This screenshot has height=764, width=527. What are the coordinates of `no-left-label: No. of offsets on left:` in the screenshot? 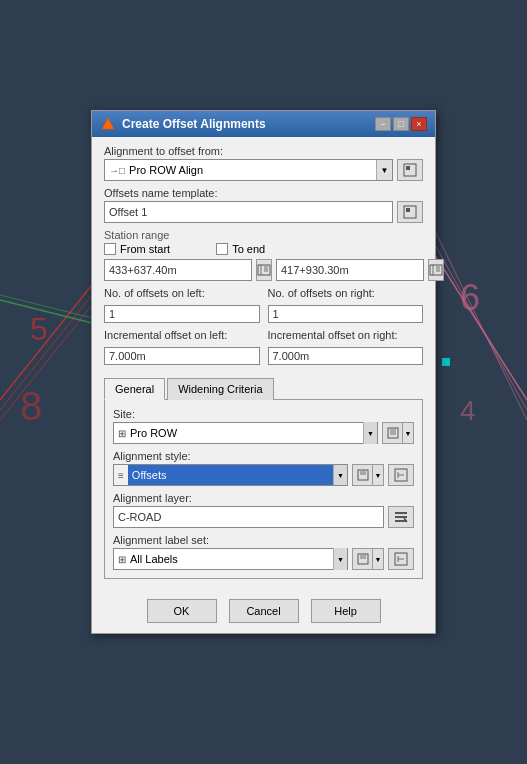 It's located at (182, 293).